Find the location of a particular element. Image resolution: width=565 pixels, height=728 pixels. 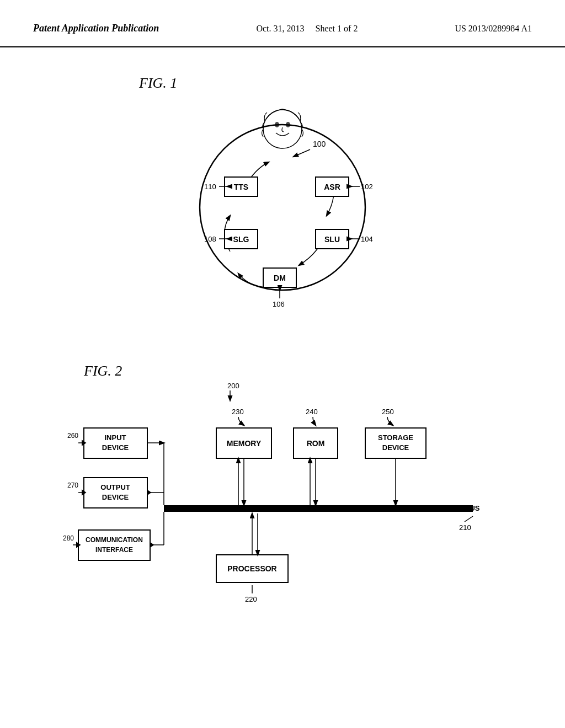

svg-text: 102 is located at coordinates (367, 186).